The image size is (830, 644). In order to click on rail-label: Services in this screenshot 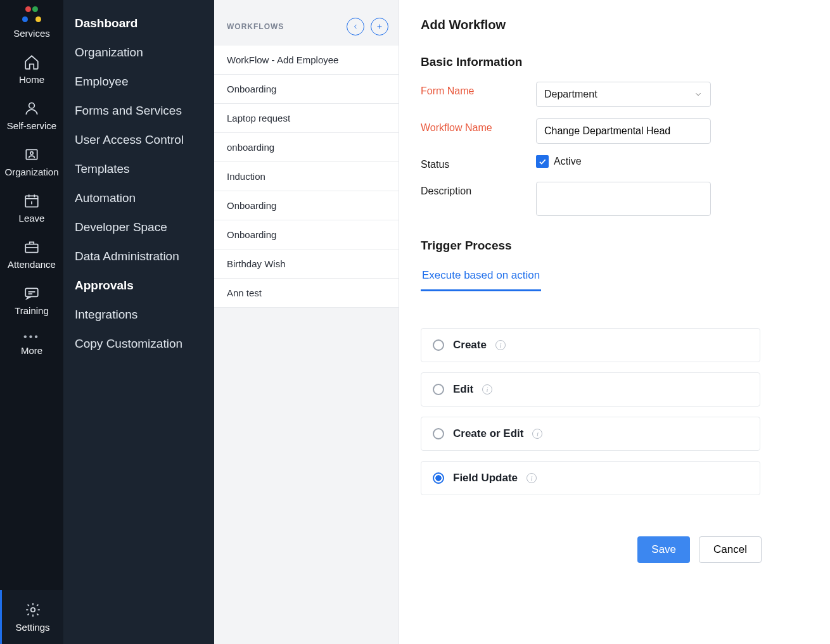, I will do `click(32, 33)`.